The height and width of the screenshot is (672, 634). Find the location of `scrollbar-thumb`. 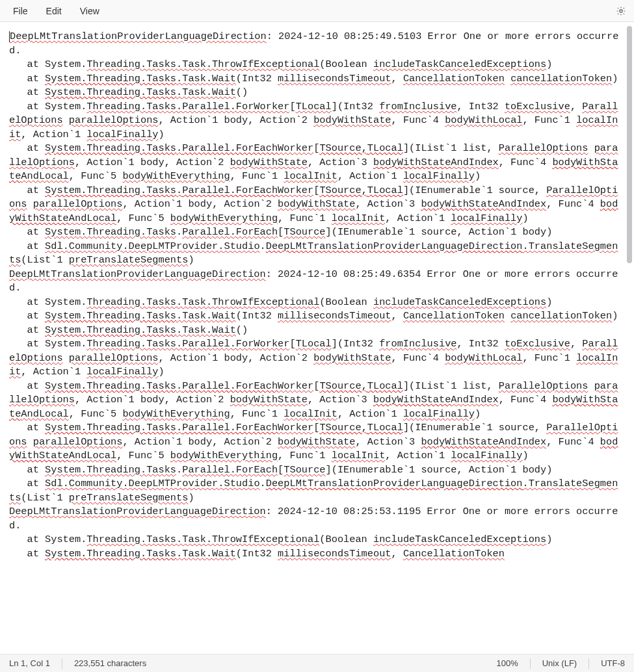

scrollbar-thumb is located at coordinates (629, 144).